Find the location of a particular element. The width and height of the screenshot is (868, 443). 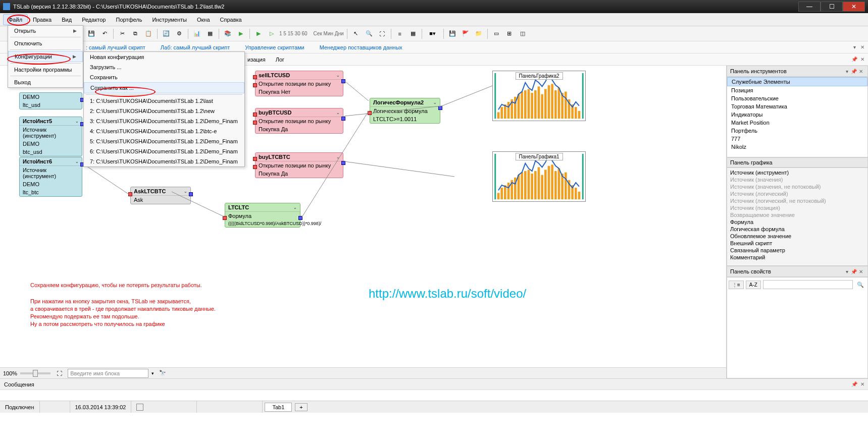

graph-panel-list: Источник (инструмент)Источник (значения)… is located at coordinates (797, 217).